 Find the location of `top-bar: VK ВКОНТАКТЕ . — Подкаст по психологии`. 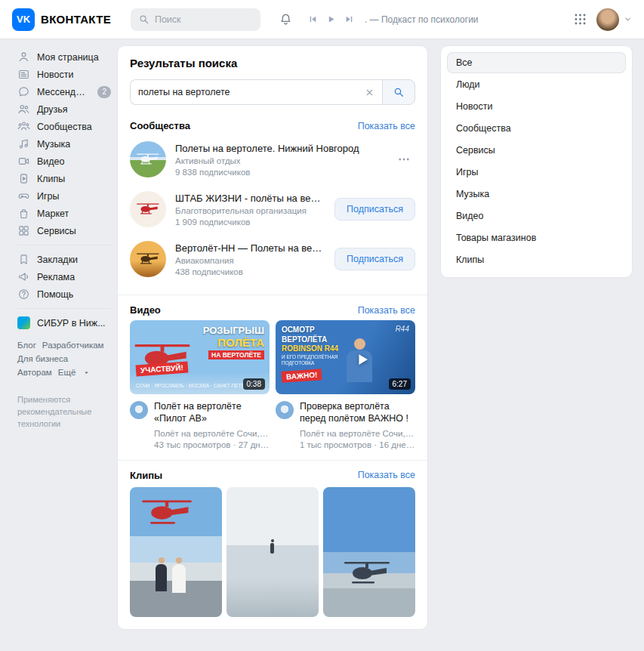

top-bar: VK ВКОНТАКТЕ . — Подкаст по психологии is located at coordinates (322, 20).